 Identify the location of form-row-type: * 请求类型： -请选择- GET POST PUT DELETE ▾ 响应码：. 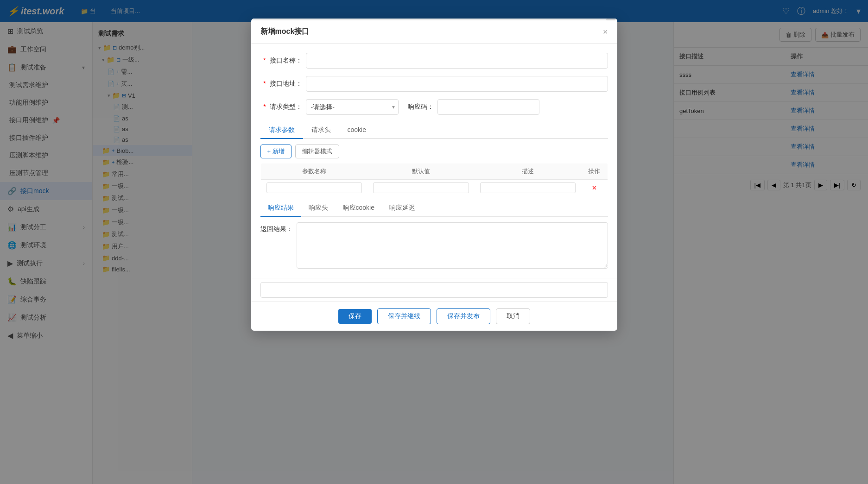
(434, 107).